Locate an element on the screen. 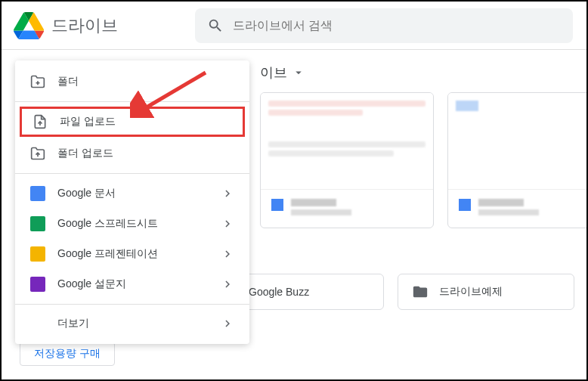  folder-upload-icon is located at coordinates (38, 153).